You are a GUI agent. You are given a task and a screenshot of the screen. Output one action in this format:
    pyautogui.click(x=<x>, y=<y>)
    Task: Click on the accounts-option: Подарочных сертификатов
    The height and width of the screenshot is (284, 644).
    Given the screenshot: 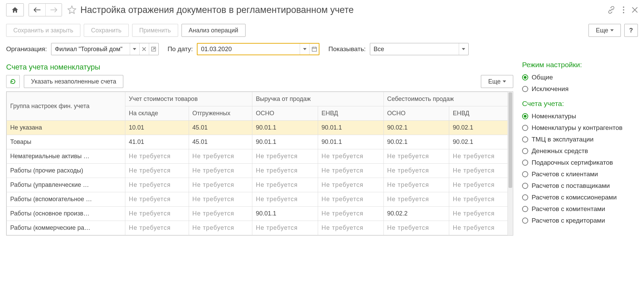 What is the action you would take?
    pyautogui.click(x=580, y=163)
    